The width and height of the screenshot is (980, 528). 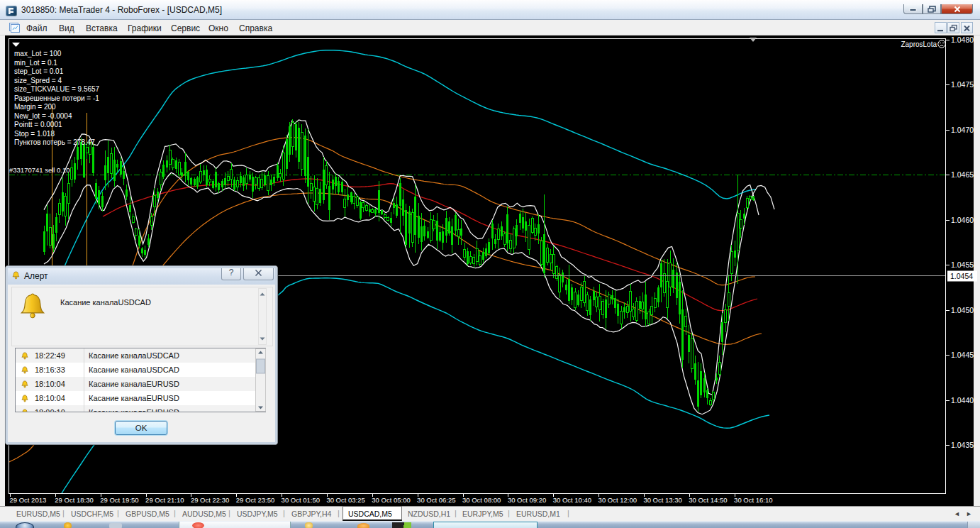 I want to click on svg-text: 1.0480, so click(x=962, y=40).